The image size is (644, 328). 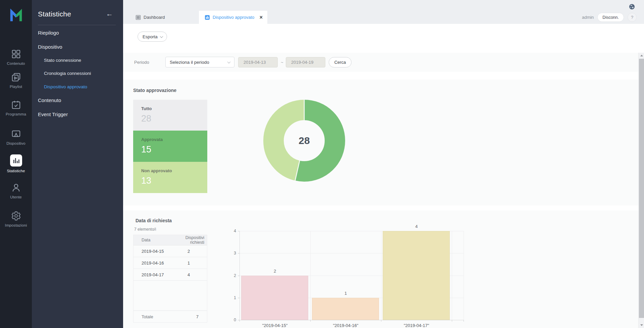 I want to click on y-tick-label: 4, so click(x=230, y=231).